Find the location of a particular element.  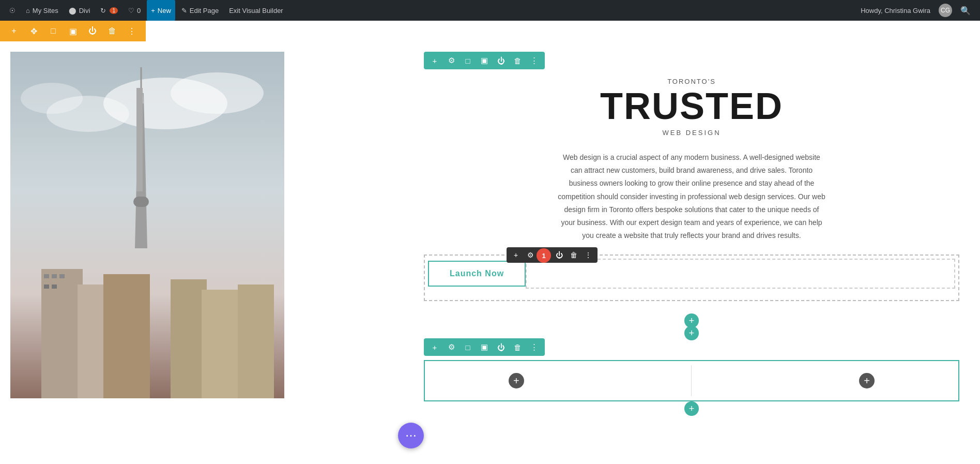

avatar: CG is located at coordinates (945, 10).